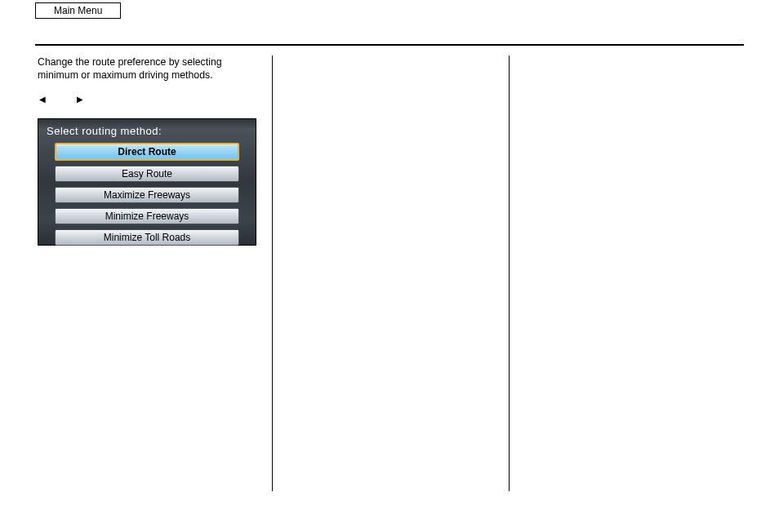 The width and height of the screenshot is (779, 532). What do you see at coordinates (390, 512) in the screenshot?
I see `page-footer: Navigation 109` at bounding box center [390, 512].